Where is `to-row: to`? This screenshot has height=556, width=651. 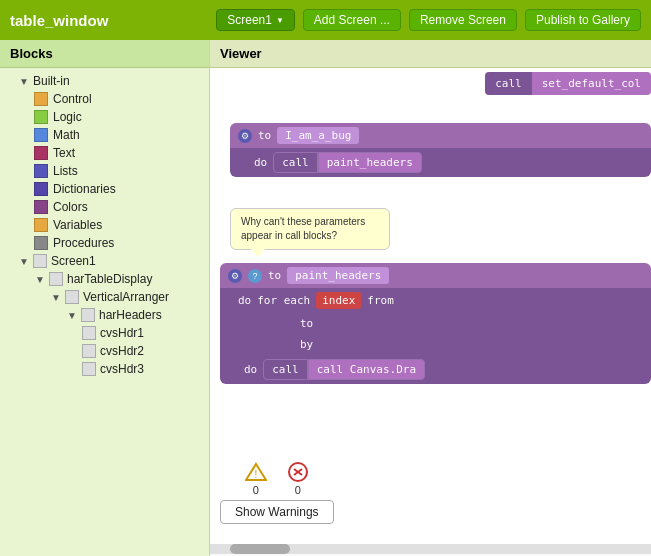 to-row: to is located at coordinates (436, 324).